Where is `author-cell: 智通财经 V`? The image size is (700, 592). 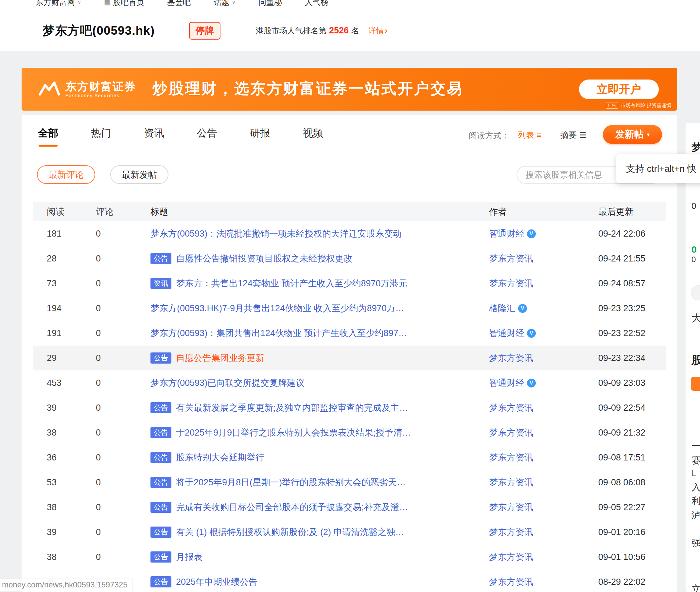
author-cell: 智通财经 V is located at coordinates (544, 234).